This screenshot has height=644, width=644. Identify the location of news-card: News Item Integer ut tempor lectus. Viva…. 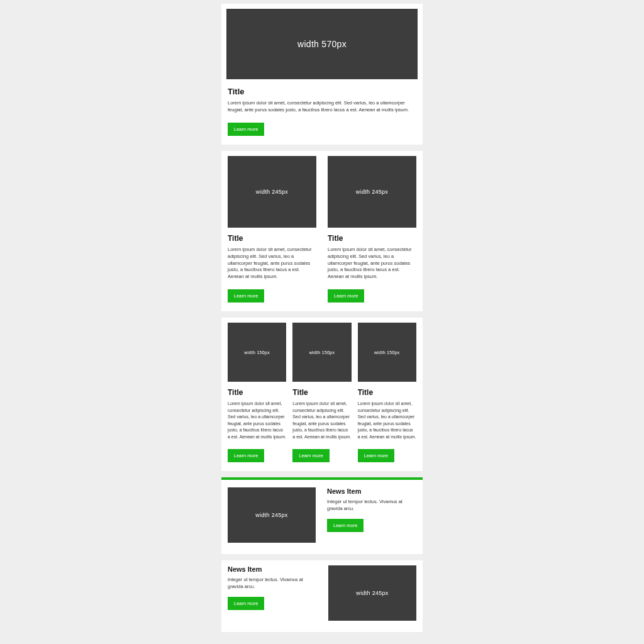
(322, 596).